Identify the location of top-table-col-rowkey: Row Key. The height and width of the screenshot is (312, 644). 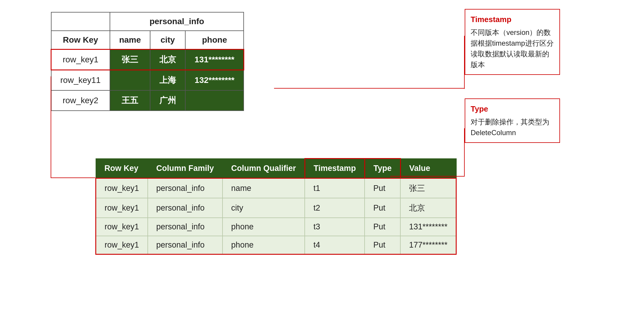
(80, 40).